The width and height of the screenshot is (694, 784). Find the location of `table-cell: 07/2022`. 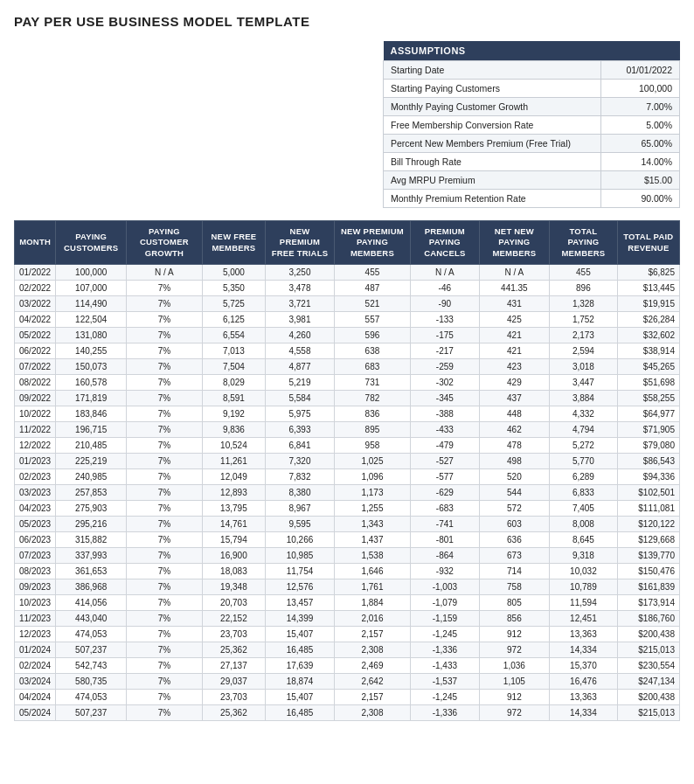

table-cell: 07/2022 is located at coordinates (35, 367).